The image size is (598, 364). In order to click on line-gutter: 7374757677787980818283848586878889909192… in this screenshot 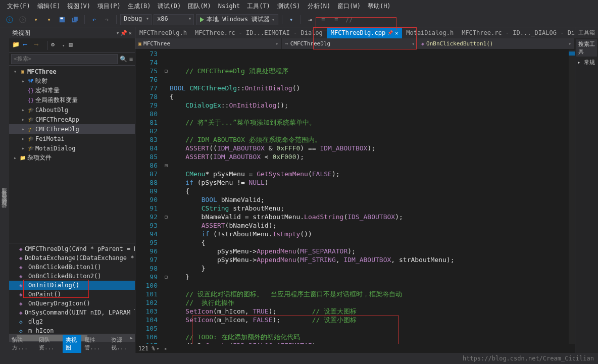, I will do `click(149, 197)`.